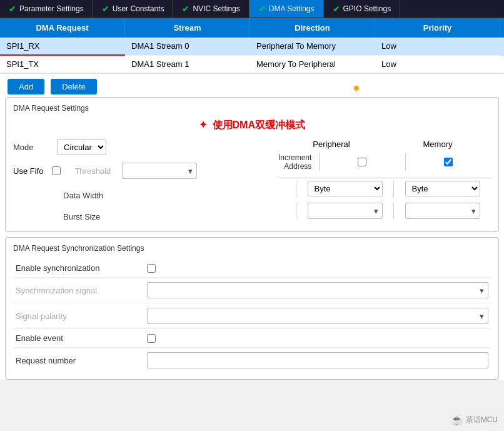 This screenshot has width=504, height=431. I want to click on table-row: SPI1_RX DMA1 Stream 0 Peripheral To Memo…, so click(252, 46).